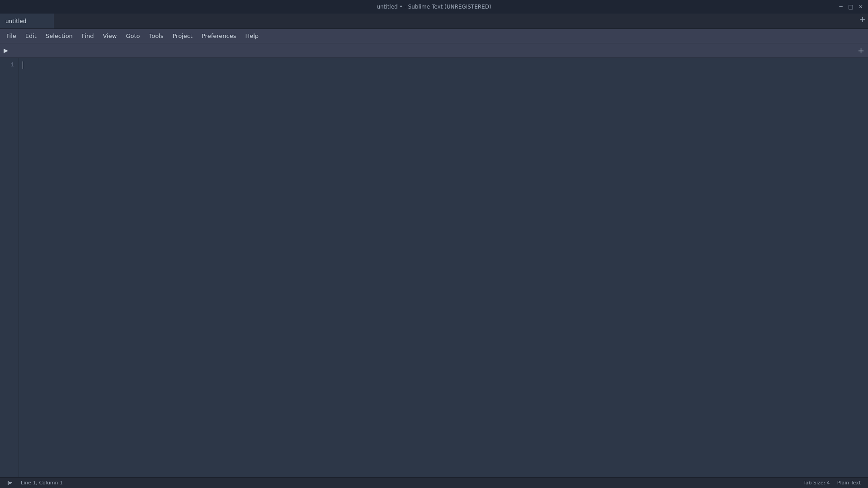 This screenshot has height=488, width=868. What do you see at coordinates (9, 267) in the screenshot?
I see `line-numbers: 1` at bounding box center [9, 267].